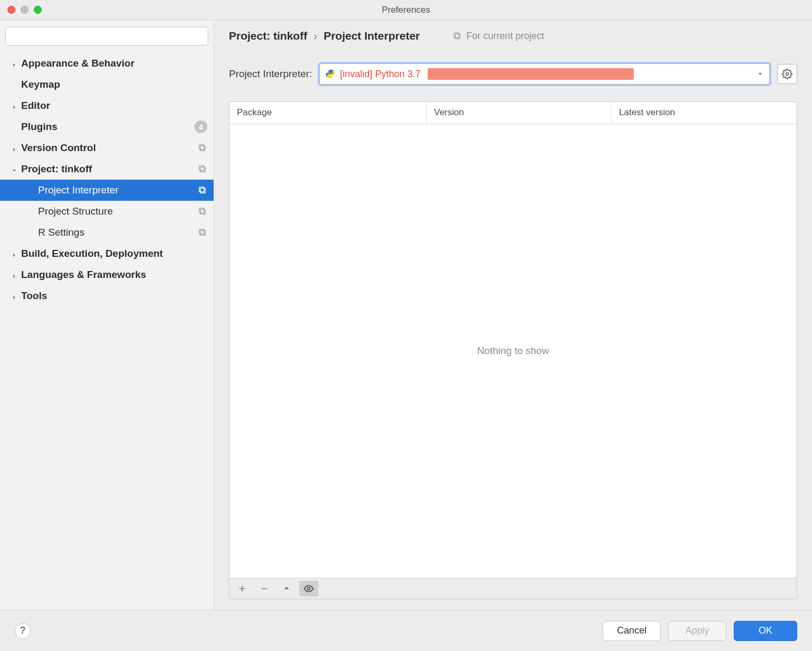  I want to click on sidebar-item-label: Project: tinkoff, so click(109, 169).